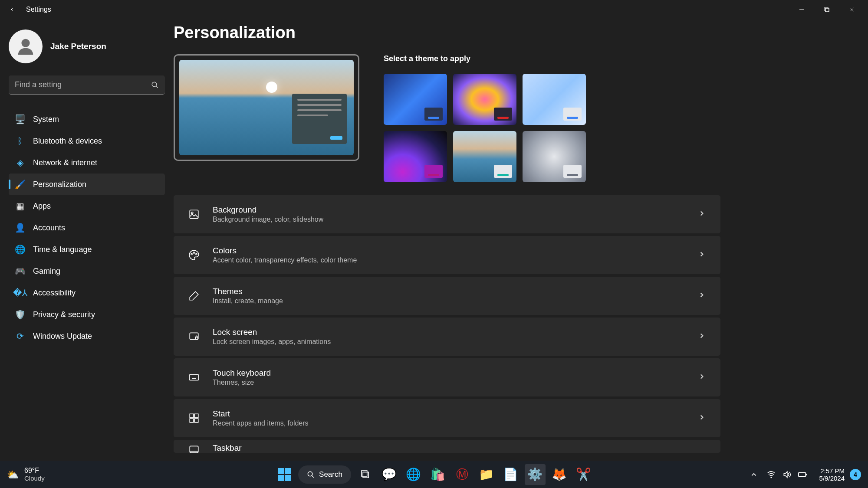  What do you see at coordinates (20, 119) in the screenshot?
I see `system-icon: 🖥️` at bounding box center [20, 119].